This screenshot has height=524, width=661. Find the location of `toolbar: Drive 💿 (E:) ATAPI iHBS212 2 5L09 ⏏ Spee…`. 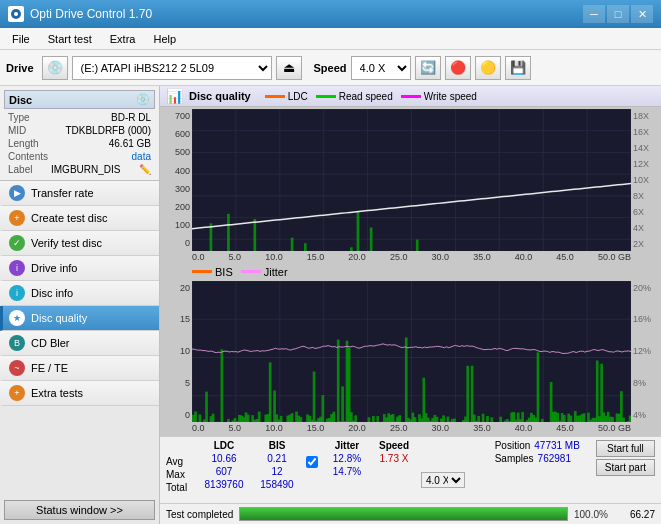

toolbar: Drive 💿 (E:) ATAPI iHBS212 2 5L09 ⏏ Spee… is located at coordinates (330, 68).